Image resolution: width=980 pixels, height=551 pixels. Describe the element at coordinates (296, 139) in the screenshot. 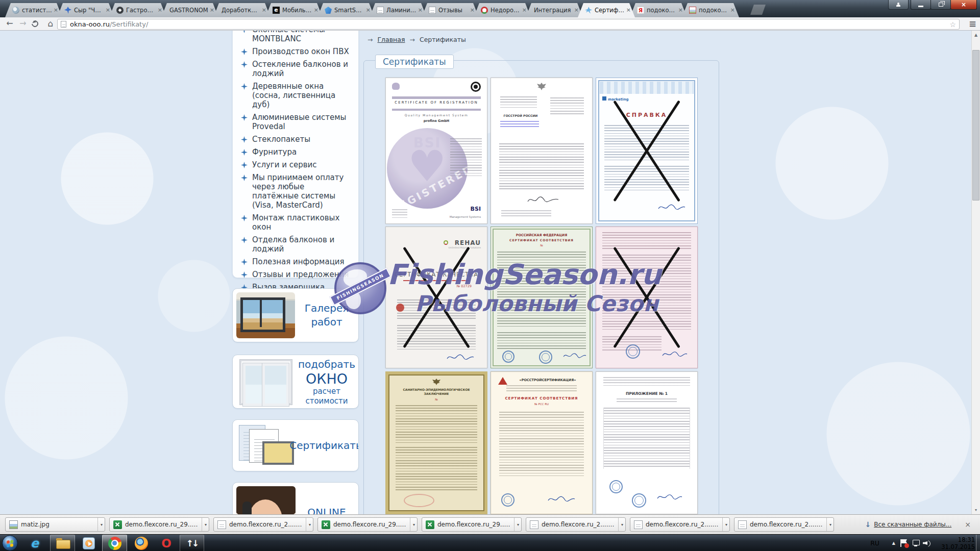

I see `sidebar-menu-item: Стеклопакеты` at that location.